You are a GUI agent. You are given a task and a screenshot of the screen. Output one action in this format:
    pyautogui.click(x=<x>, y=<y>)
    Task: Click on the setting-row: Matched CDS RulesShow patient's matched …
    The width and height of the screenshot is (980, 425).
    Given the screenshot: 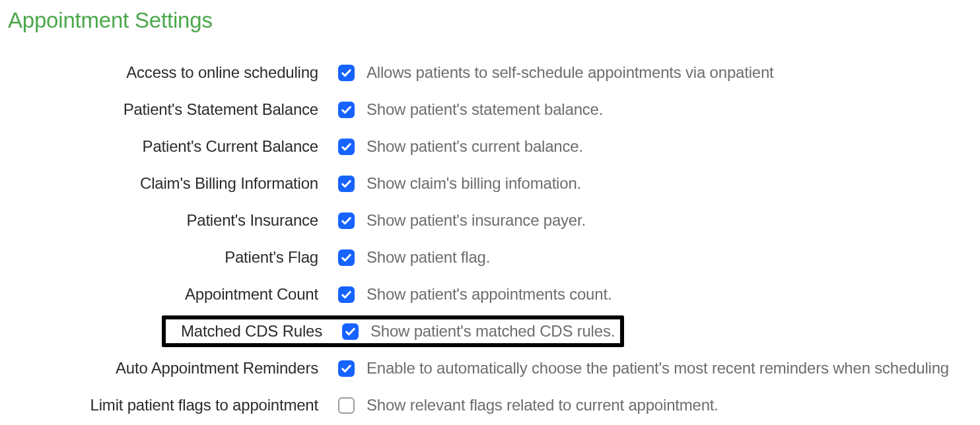 What is the action you would take?
    pyautogui.click(x=494, y=331)
    